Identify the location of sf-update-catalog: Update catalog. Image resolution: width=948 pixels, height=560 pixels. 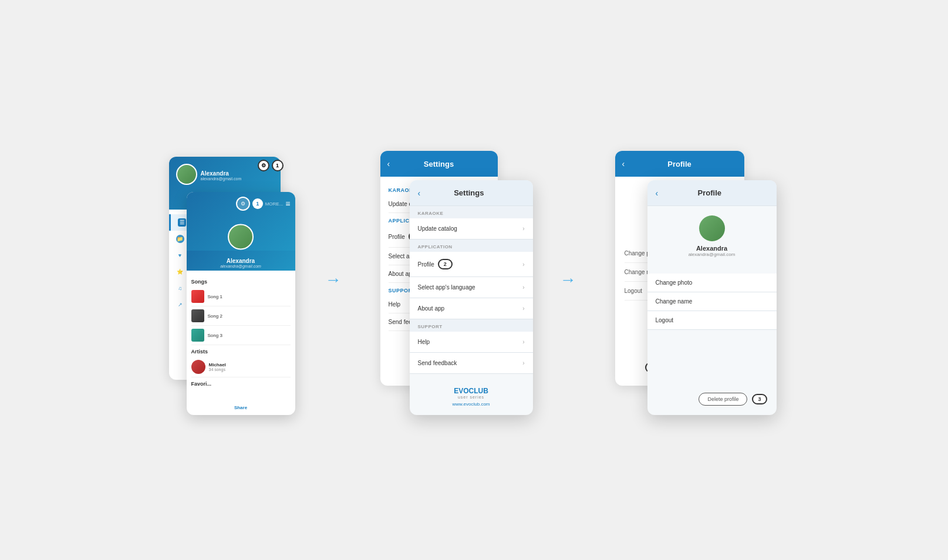
(471, 229).